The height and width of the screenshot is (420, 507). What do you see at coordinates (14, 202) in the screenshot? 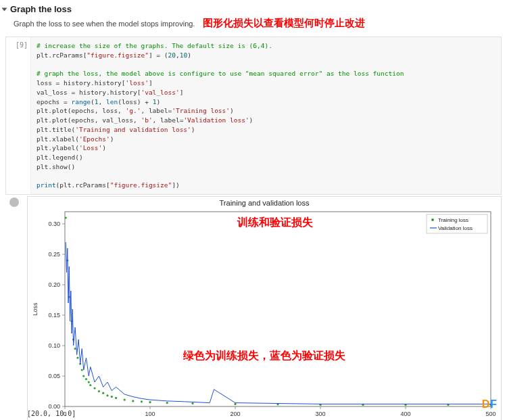
I see `output-icon` at bounding box center [14, 202].